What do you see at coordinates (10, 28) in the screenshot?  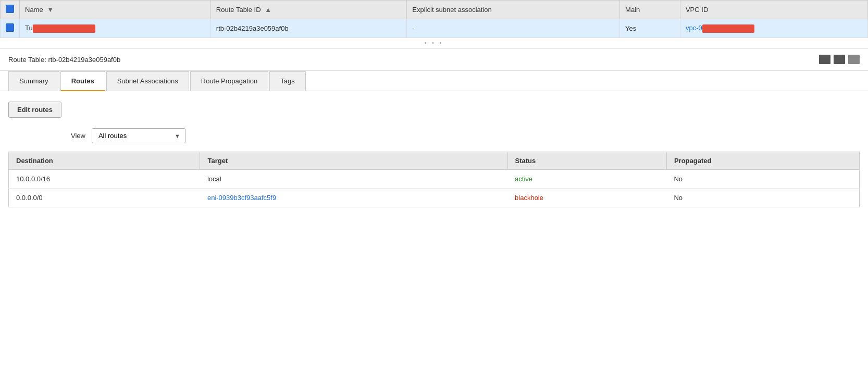 I see `row-checkbox` at bounding box center [10, 28].